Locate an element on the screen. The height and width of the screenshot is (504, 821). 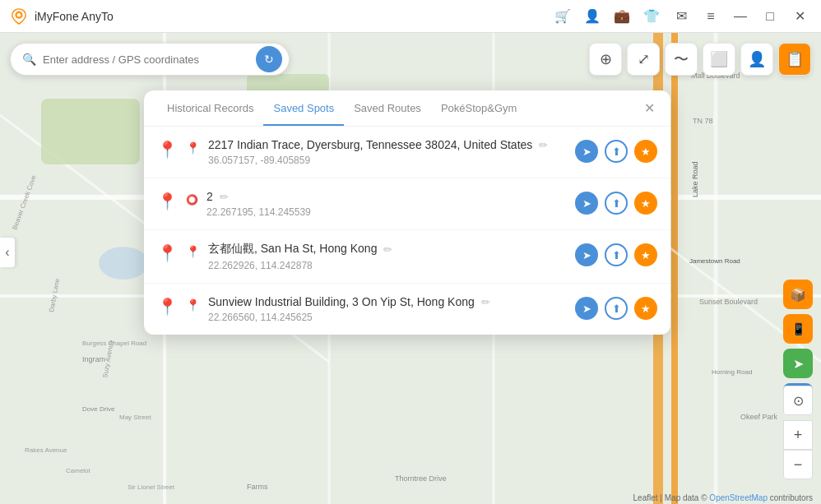
cart-icon: 🛒 is located at coordinates (563, 16).